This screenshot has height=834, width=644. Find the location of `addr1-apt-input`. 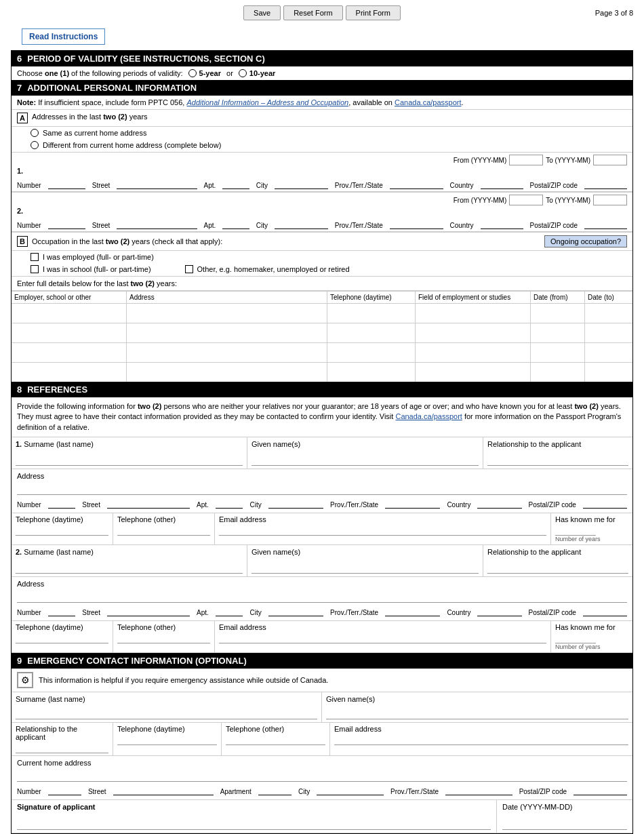

addr1-apt-input is located at coordinates (236, 184).